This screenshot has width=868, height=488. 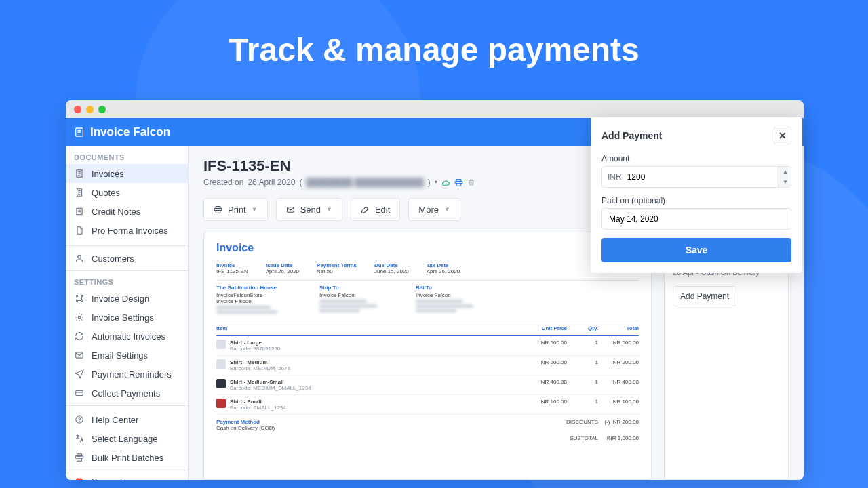 I want to click on sidebar-item-support: Support us, so click(x=127, y=474).